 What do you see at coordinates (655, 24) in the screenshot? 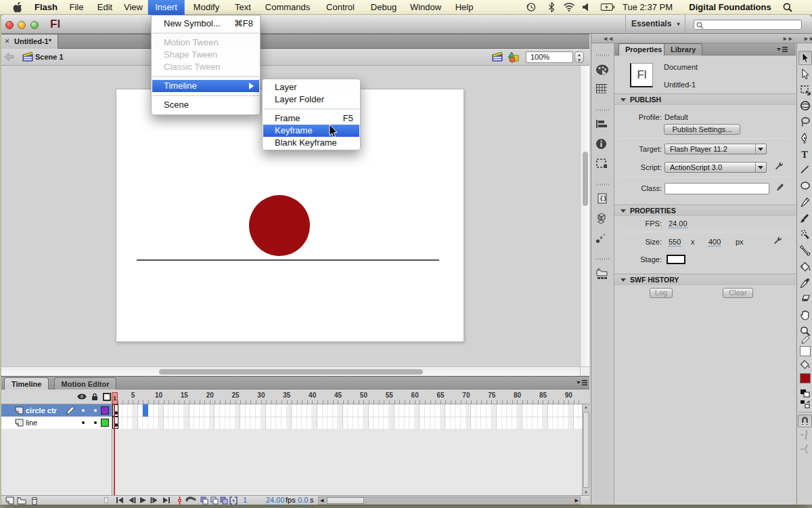
I see `workspace-switcher: Essentials▾` at bounding box center [655, 24].